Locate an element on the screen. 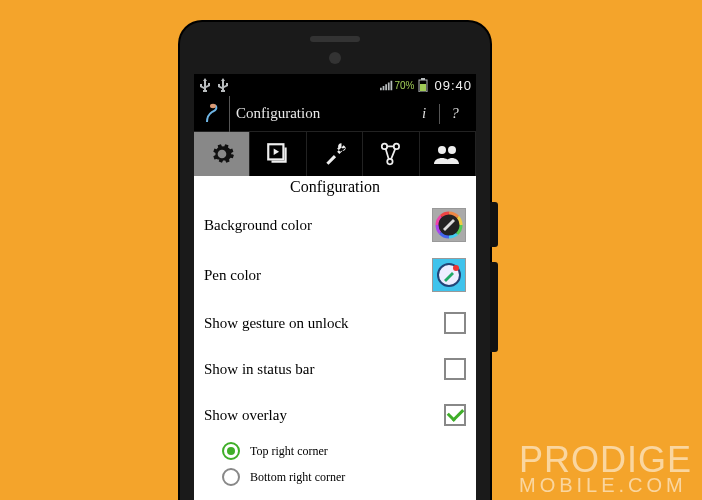 The width and height of the screenshot is (702, 500). tab-users is located at coordinates (448, 154).